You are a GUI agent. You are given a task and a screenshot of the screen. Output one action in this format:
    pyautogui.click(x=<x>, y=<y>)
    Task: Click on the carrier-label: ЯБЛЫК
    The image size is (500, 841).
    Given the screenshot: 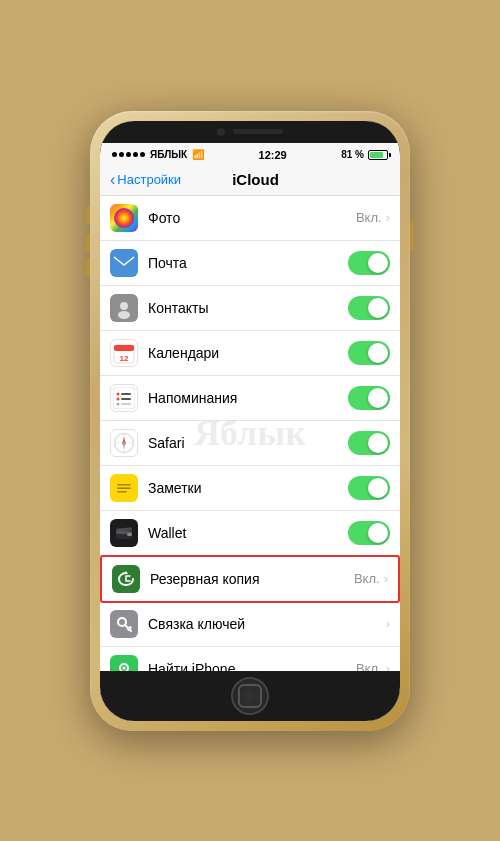 What is the action you would take?
    pyautogui.click(x=168, y=154)
    